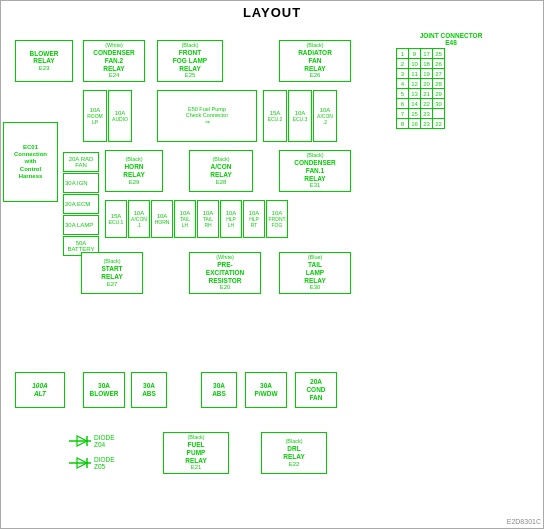 This screenshot has width=544, height=529. Describe the element at coordinates (451, 80) in the screenshot. I see `joint-connector-container: JOINT CONNECTORE48 191725 2101826 311192…` at that location.